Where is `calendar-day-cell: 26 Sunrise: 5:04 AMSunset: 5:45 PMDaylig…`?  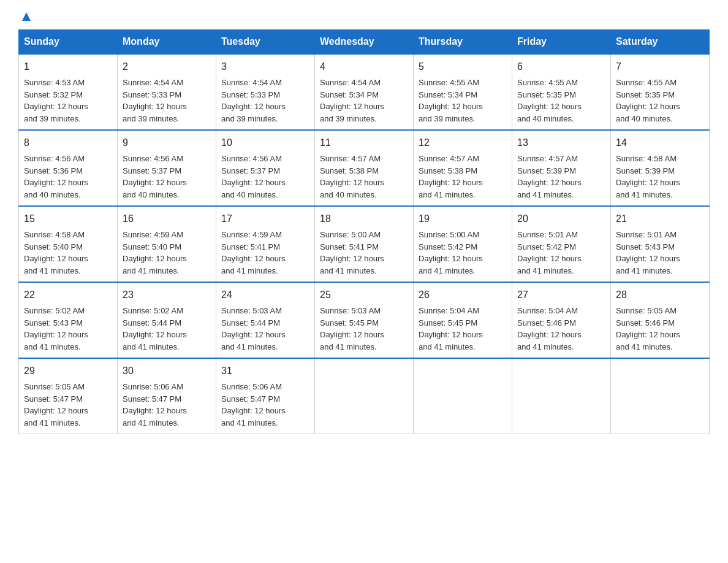
calendar-day-cell: 26 Sunrise: 5:04 AMSunset: 5:45 PMDaylig… is located at coordinates (463, 320).